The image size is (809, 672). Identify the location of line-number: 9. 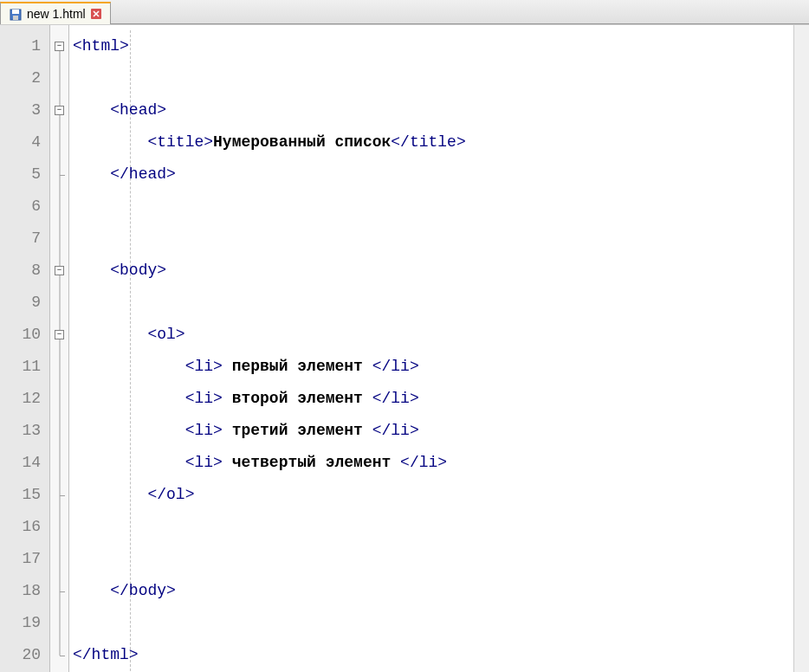
(24, 303).